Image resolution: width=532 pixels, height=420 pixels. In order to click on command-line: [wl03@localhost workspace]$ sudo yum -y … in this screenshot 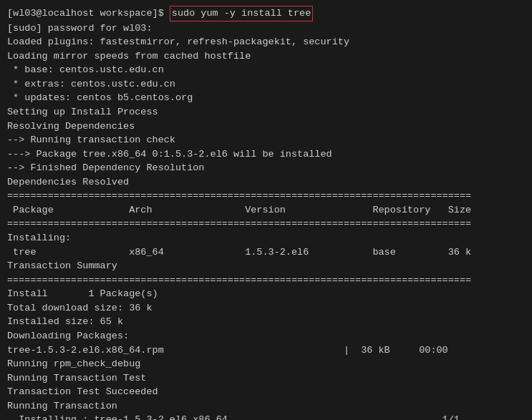, I will do `click(266, 14)`.